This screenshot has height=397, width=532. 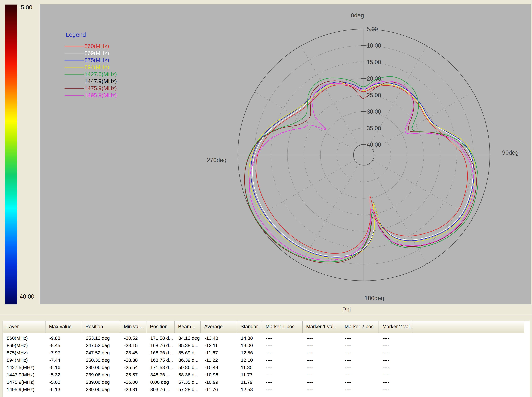 What do you see at coordinates (133, 367) in the screenshot?
I see `table-cell: -25.54` at bounding box center [133, 367].